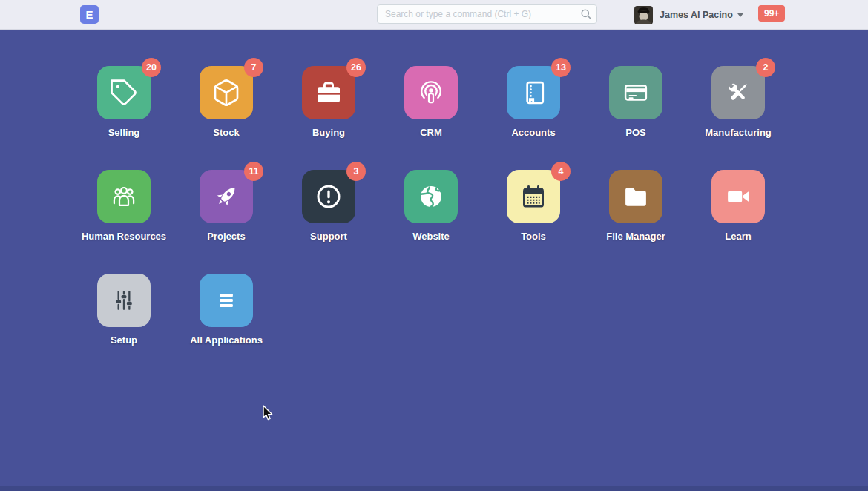  I want to click on ledger-icon, so click(533, 93).